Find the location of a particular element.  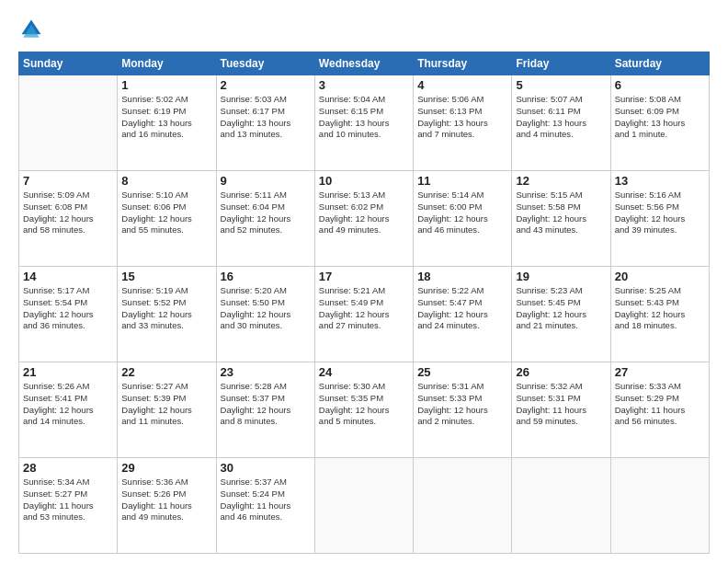

day-number: 19 is located at coordinates (561, 276).